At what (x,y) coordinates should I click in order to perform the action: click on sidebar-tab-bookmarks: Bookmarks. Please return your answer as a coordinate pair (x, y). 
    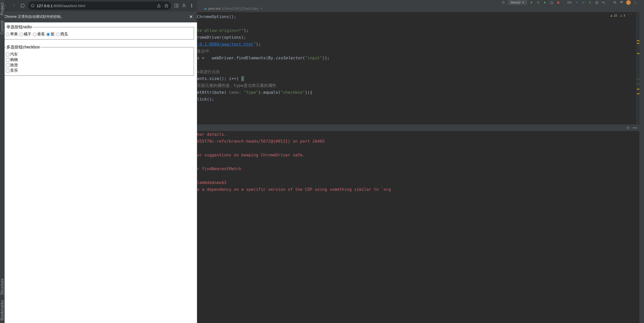
    Looking at the image, I should click on (2, 310).